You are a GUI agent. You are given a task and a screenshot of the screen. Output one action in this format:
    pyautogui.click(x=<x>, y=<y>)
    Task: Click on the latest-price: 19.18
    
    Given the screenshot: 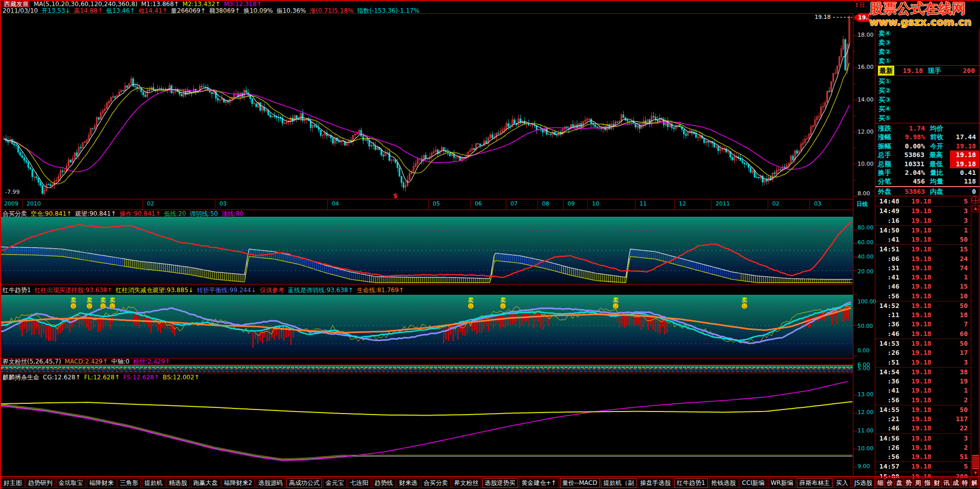 What is the action you would take?
    pyautogui.click(x=909, y=70)
    